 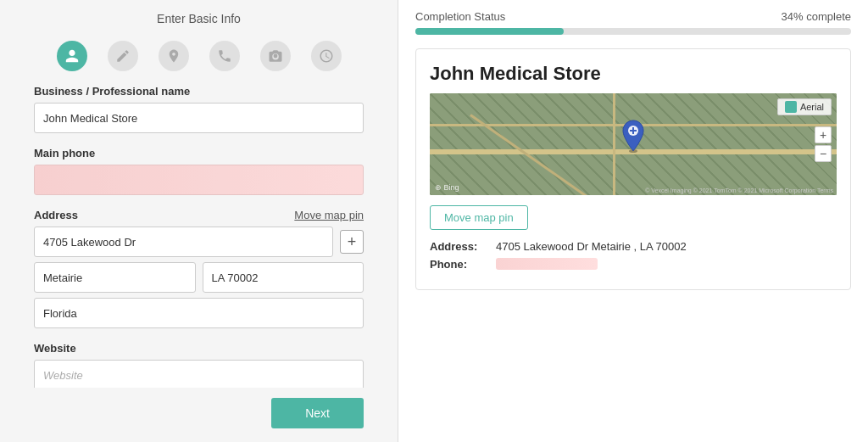 I want to click on next-button: Next, so click(x=317, y=413).